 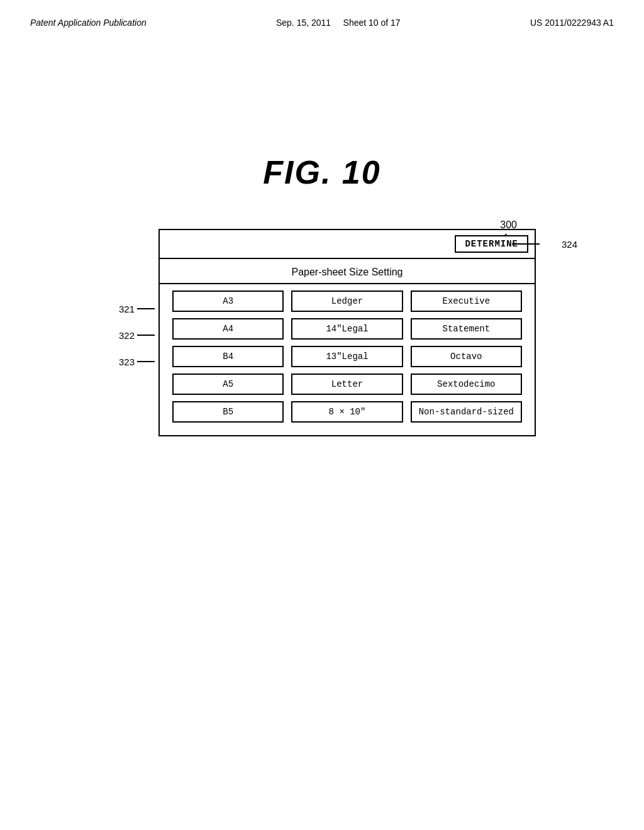 I want to click on header-publication-type: Patent Application Publication, so click(x=88, y=23).